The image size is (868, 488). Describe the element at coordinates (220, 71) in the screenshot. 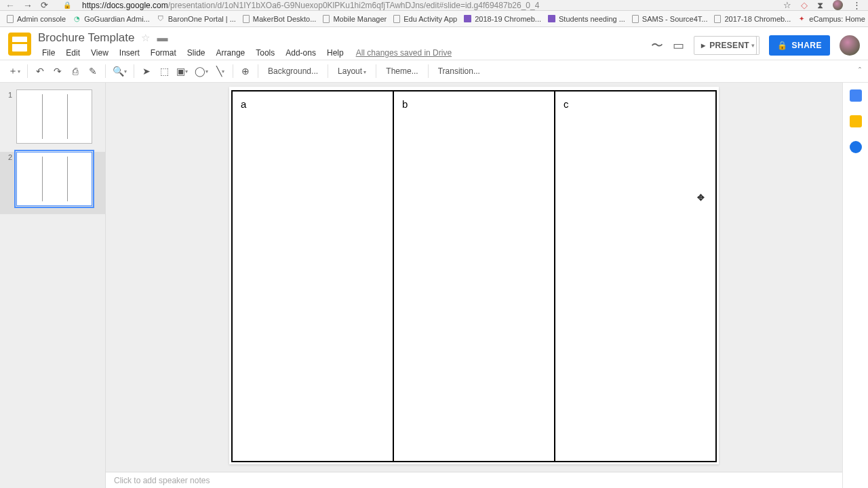

I see `line-tool: ╲` at that location.